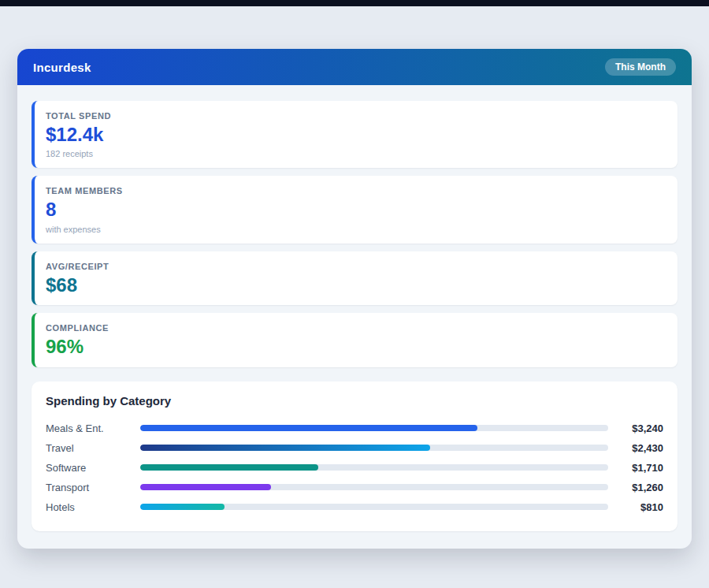 The width and height of the screenshot is (709, 588). I want to click on chart-rows: Meals & Ent. $3,240 Travel $2,430 Softwa…, so click(354, 468).